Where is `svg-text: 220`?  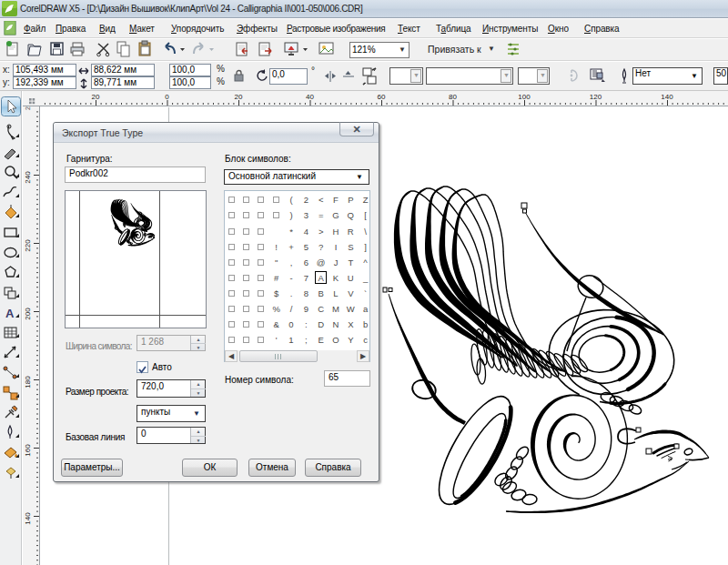 svg-text: 220 is located at coordinates (27, 246).